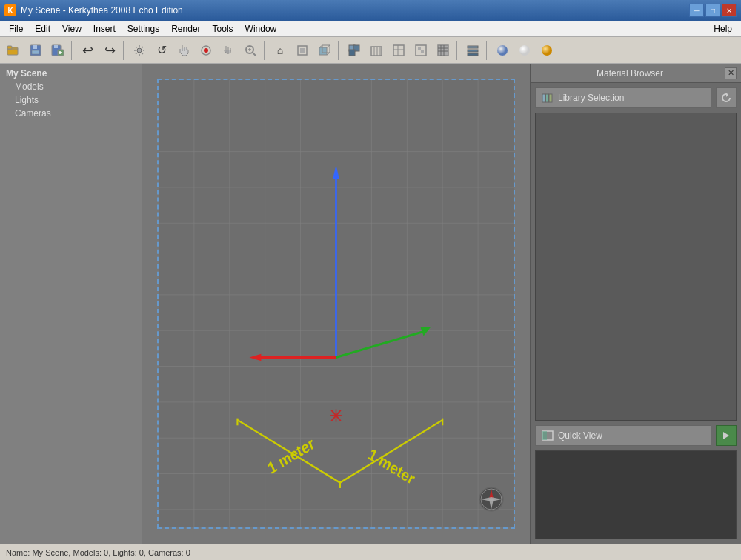 Image resolution: width=741 pixels, height=560 pixels. What do you see at coordinates (71, 113) in the screenshot?
I see `tree-item-cameras: Cameras` at bounding box center [71, 113].